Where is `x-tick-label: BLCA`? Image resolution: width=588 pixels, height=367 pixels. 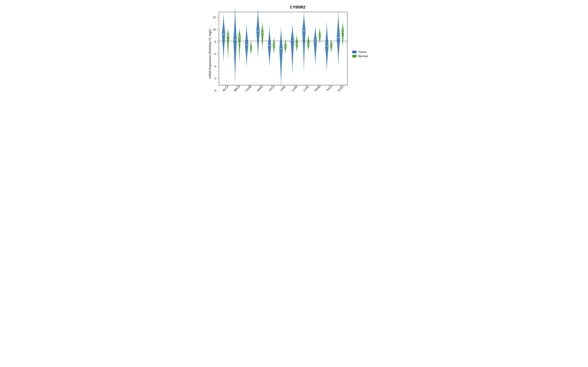 x-tick-label: BLCA is located at coordinates (226, 88).